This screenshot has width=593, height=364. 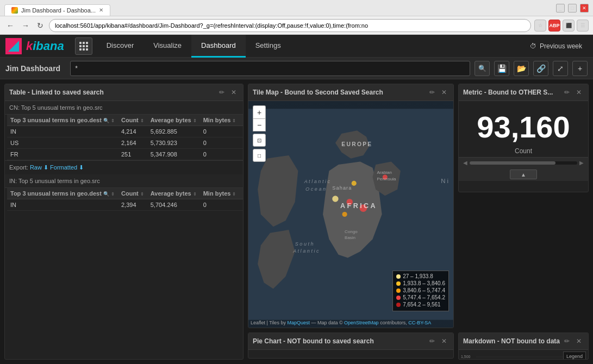 What do you see at coordinates (432, 341) in the screenshot?
I see `pie-edit-btn: ✏` at bounding box center [432, 341].